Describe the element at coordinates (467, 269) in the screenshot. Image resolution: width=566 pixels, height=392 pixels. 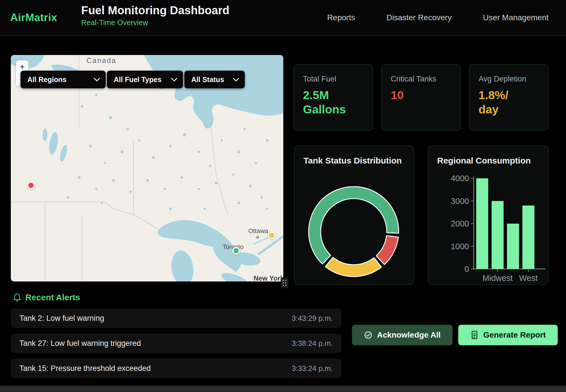
I see `y-tick-label: 0` at that location.